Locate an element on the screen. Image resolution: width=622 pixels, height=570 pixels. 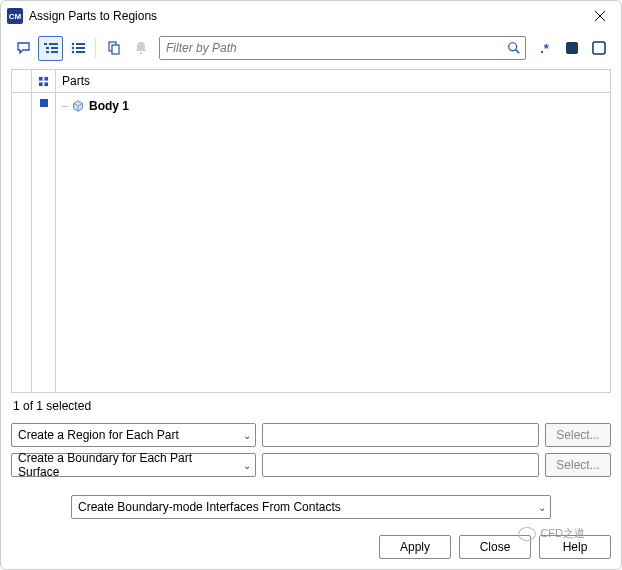
close-button: Close is located at coordinates (495, 547).